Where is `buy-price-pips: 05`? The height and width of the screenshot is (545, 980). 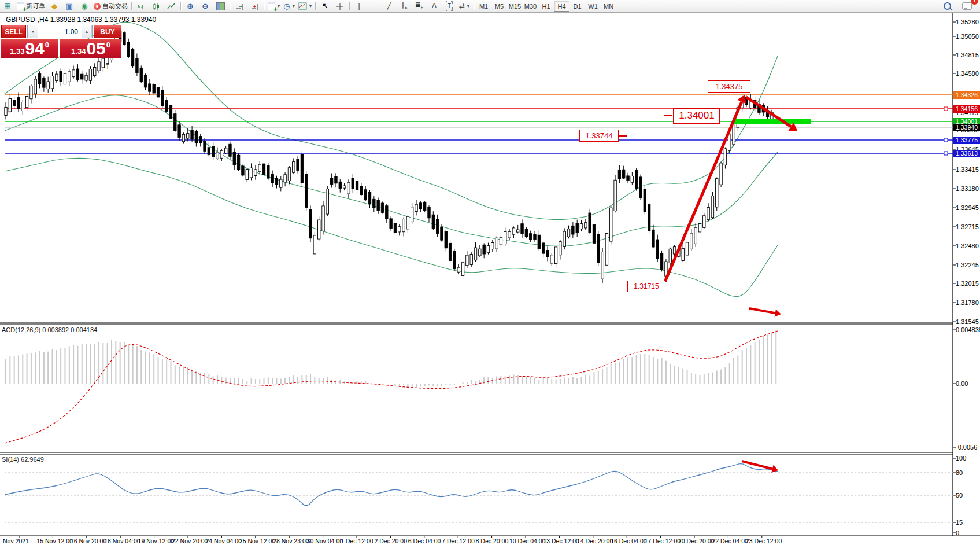 buy-price-pips: 05 is located at coordinates (96, 49).